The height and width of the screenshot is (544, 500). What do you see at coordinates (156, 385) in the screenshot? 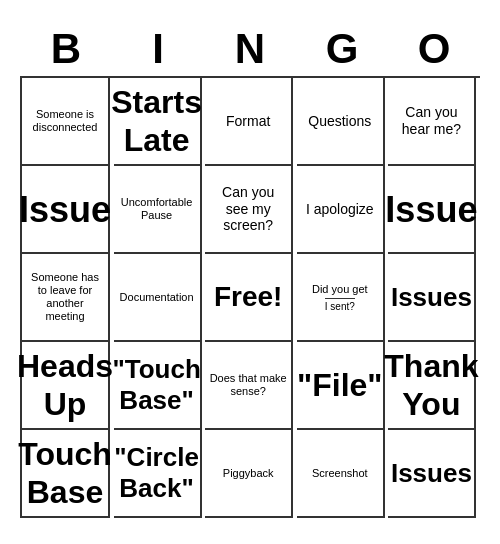
I see `cell-text-16: "Touch Base"` at bounding box center [156, 385].